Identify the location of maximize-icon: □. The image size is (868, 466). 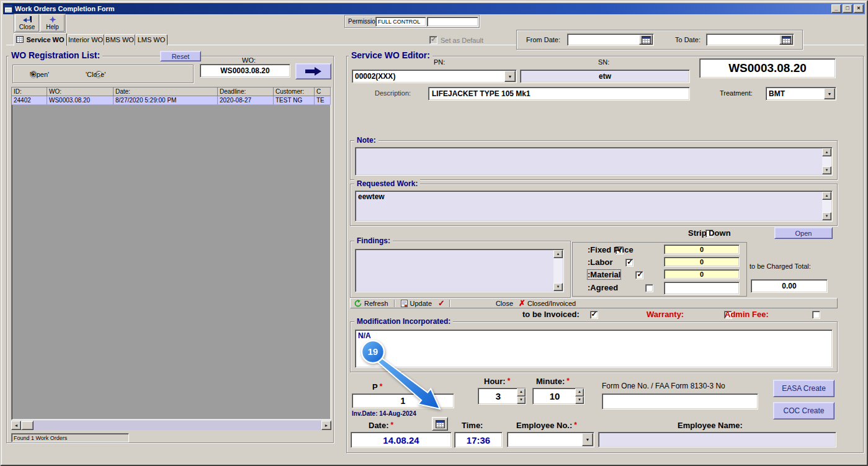
(848, 9).